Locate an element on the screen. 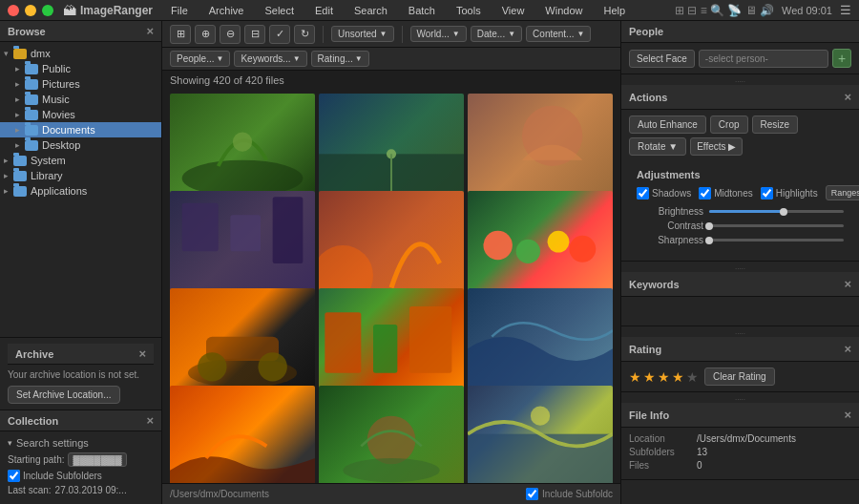  rating-drag-handle: ..... is located at coordinates (741, 332).